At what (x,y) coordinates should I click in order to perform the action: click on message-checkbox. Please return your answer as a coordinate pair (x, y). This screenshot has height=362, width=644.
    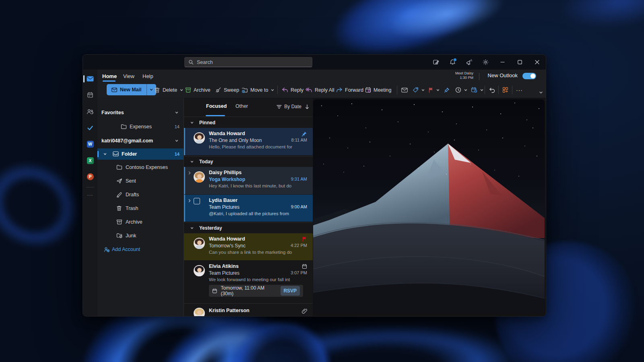
    Looking at the image, I should click on (197, 201).